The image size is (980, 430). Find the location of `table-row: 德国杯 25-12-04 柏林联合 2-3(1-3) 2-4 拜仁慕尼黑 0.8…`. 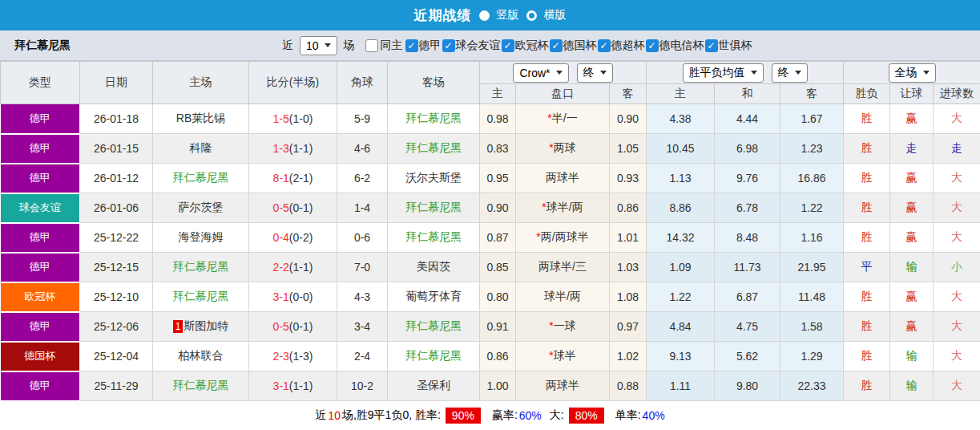

table-row: 德国杯 25-12-04 柏林联合 2-3(1-3) 2-4 拜仁慕尼黑 0.8… is located at coordinates (490, 356).